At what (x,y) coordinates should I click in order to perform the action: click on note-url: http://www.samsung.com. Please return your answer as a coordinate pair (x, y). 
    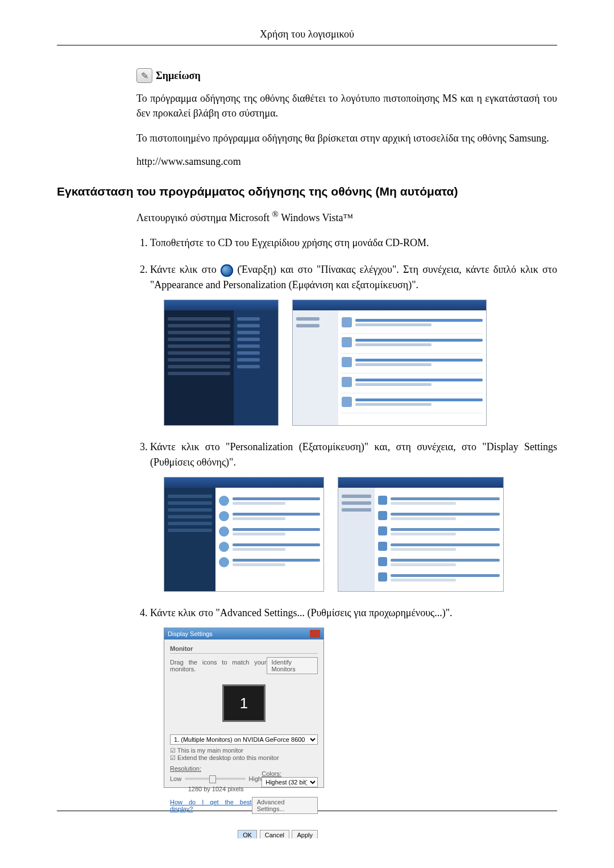
    Looking at the image, I should click on (347, 161).